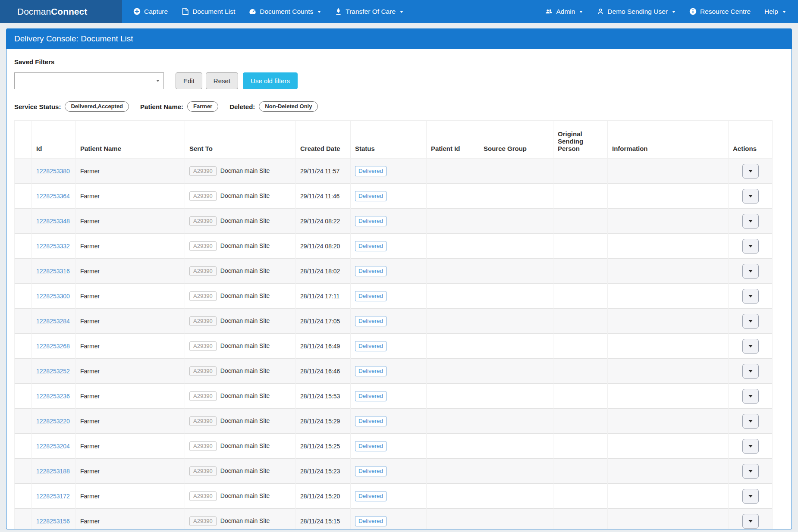  What do you see at coordinates (393, 196) in the screenshot?
I see `table-row: 1228253364FarmerA29390Docman main Site29…` at bounding box center [393, 196].